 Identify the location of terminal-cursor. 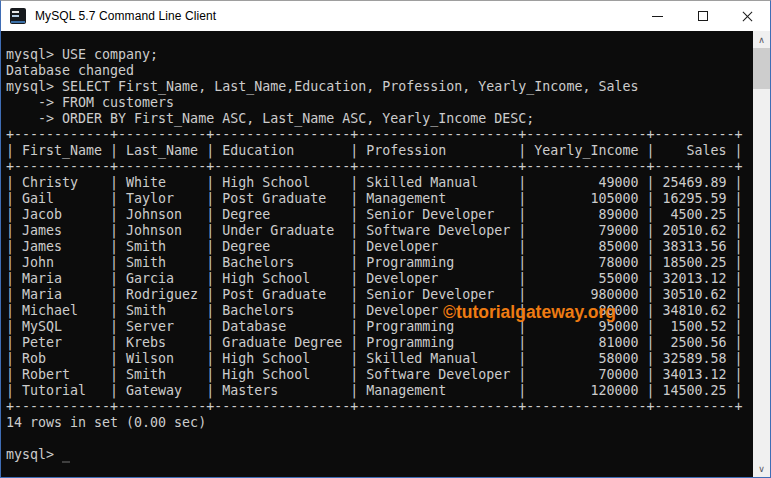
(66, 462).